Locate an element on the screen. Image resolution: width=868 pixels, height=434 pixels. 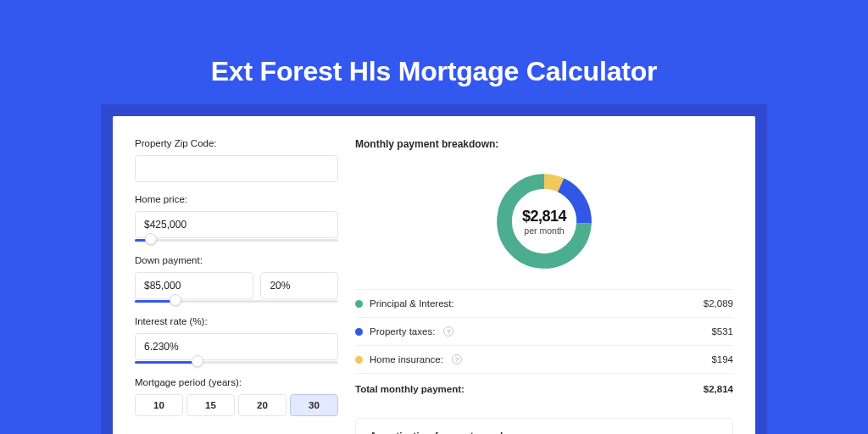
home-price-label: Home price: is located at coordinates (236, 199).